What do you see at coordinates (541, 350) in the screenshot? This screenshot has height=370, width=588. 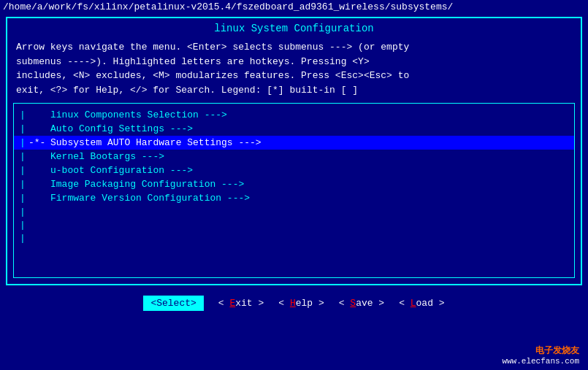 I see `watermark-logo: 电子发烧友` at bounding box center [541, 350].